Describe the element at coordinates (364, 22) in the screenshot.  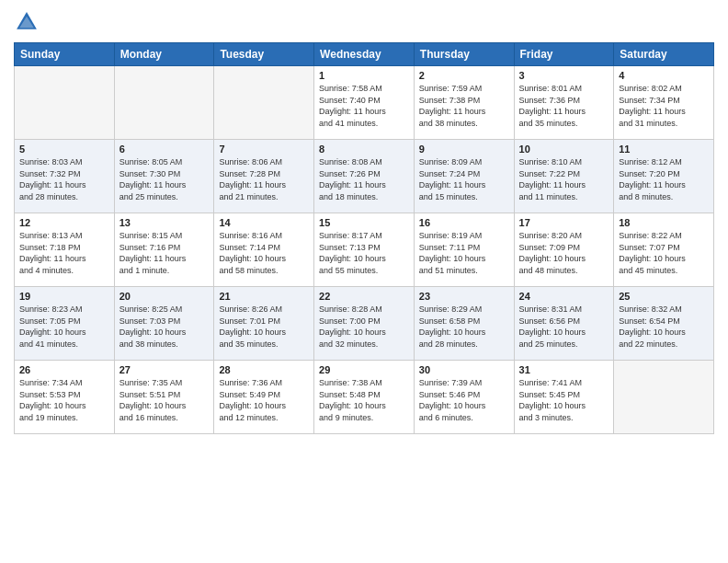
I see `header` at that location.